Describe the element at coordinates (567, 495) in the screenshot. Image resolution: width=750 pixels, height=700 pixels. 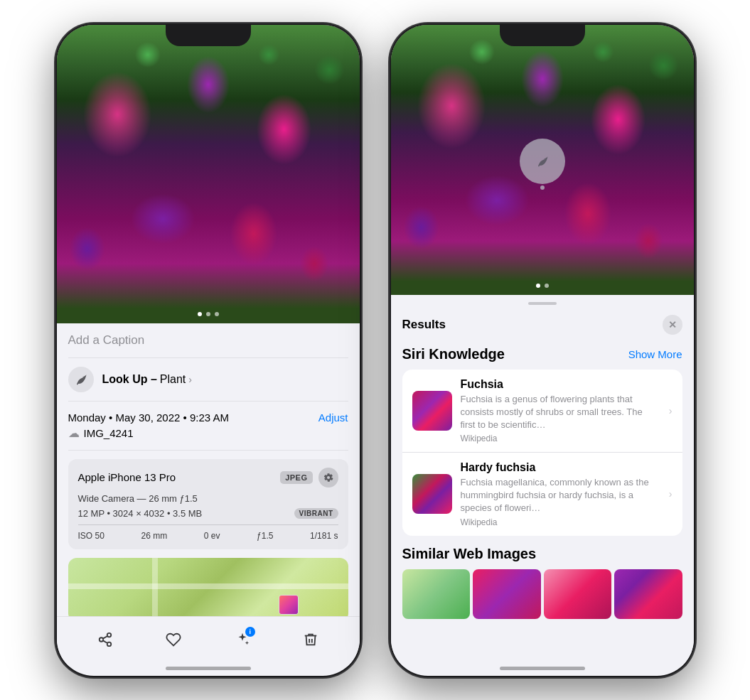
I see `hardy-fuchsia-content: Hardy fuchsia Fuchsia magellanica, commo…` at that location.